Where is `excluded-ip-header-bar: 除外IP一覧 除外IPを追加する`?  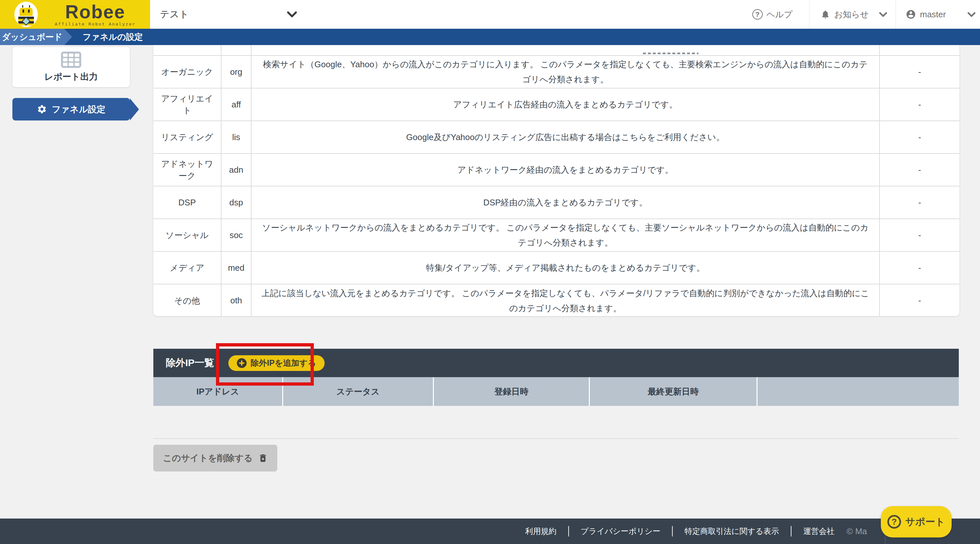 excluded-ip-header-bar: 除外IP一覧 除外IPを追加する is located at coordinates (556, 363).